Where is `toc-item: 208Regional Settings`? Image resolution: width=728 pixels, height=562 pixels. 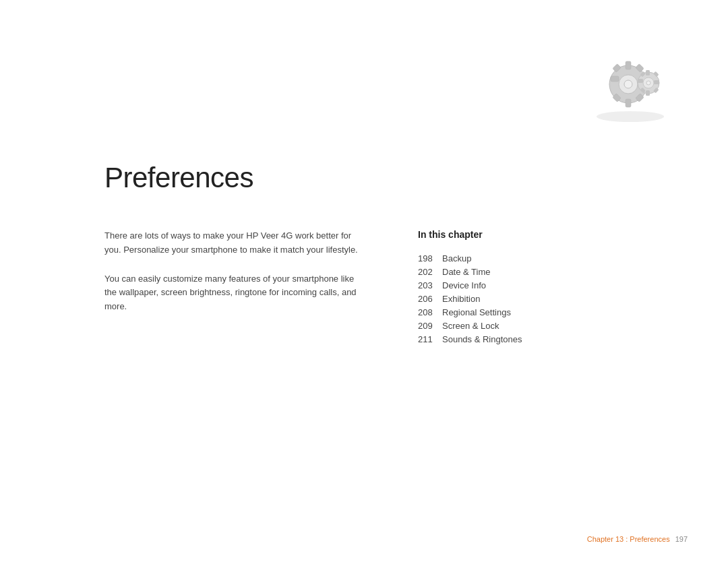 toc-item: 208Regional Settings is located at coordinates (533, 313).